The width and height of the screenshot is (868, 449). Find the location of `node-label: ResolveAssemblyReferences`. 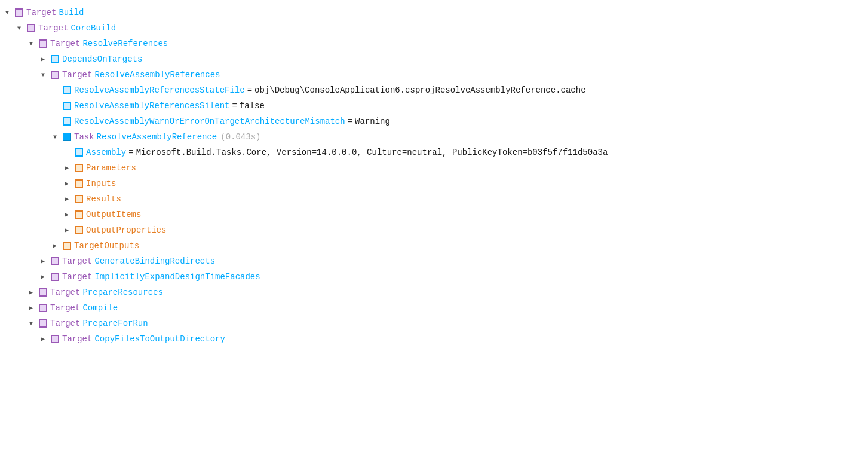

node-label: ResolveAssemblyReferences is located at coordinates (157, 75).